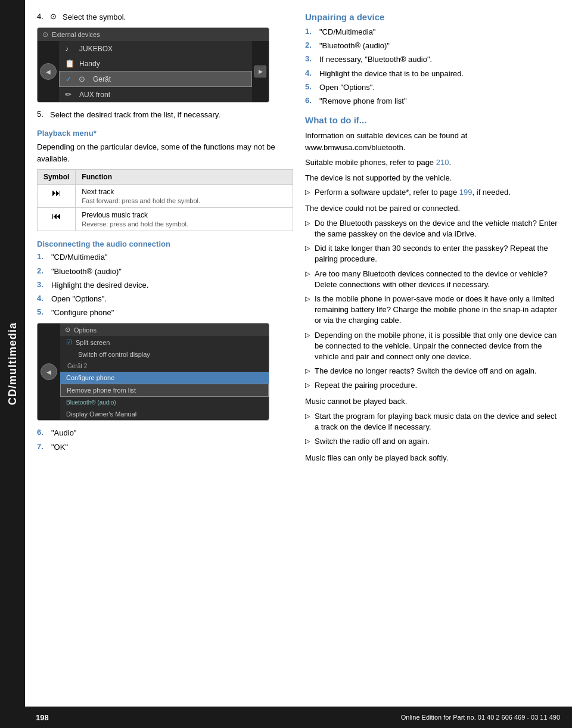 The height and width of the screenshot is (728, 572). I want to click on table-row-next: ⏭ Next track Fast forward: press and hol…, so click(166, 197).